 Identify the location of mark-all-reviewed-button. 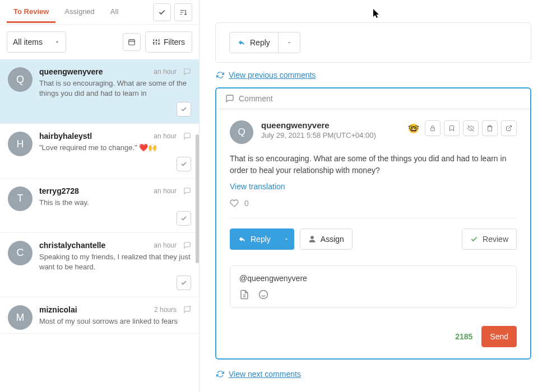
(162, 12).